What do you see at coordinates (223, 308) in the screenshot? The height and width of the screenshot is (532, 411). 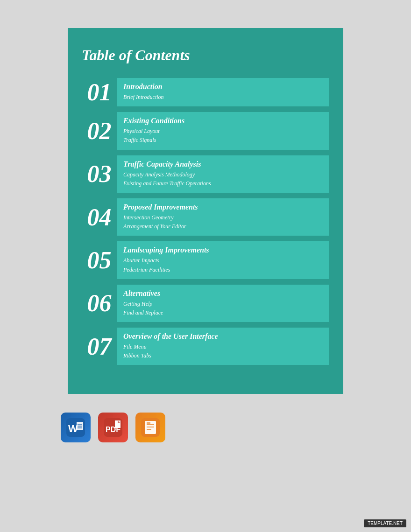 I see `toc-subtopics: Getting HelpFind and Replace` at bounding box center [223, 308].